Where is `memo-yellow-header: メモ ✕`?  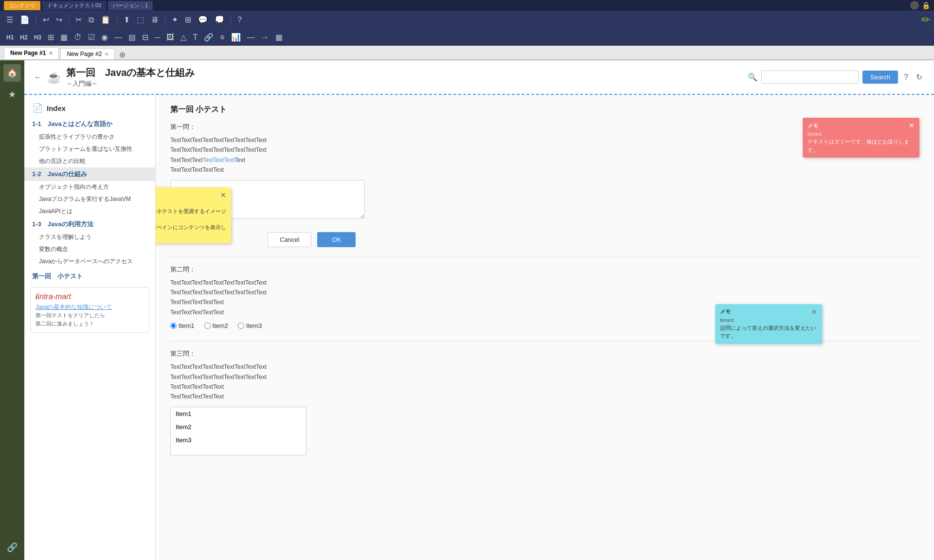 memo-yellow-header: メモ ✕ is located at coordinates (191, 195).